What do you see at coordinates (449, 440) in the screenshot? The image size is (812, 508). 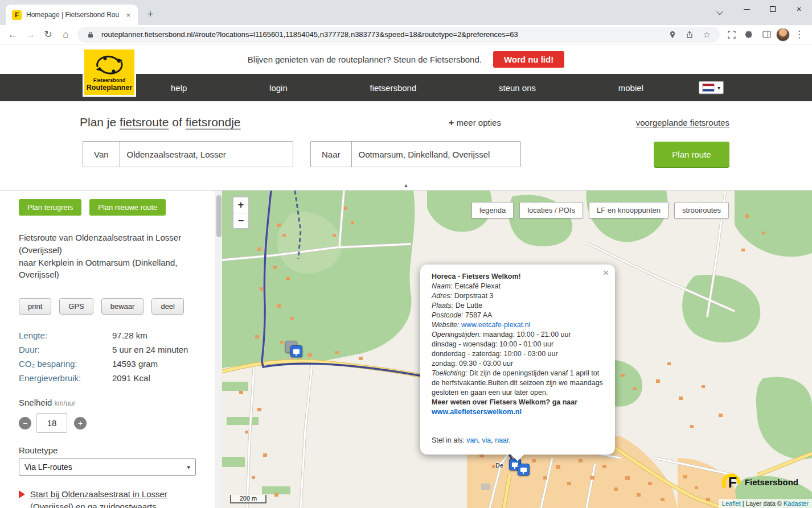 I see `set-as-prefix: Stel in als:` at bounding box center [449, 440].